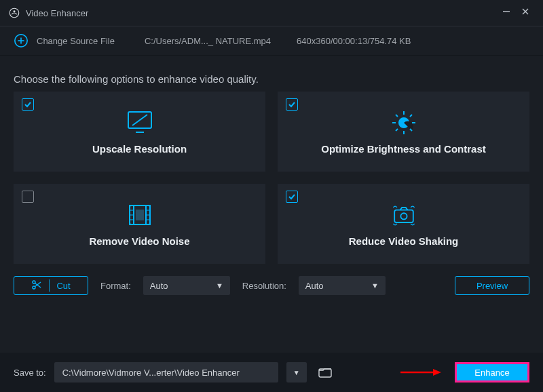 The width and height of the screenshot is (543, 392). What do you see at coordinates (30, 373) in the screenshot?
I see `save-to-label: Save to:` at bounding box center [30, 373].